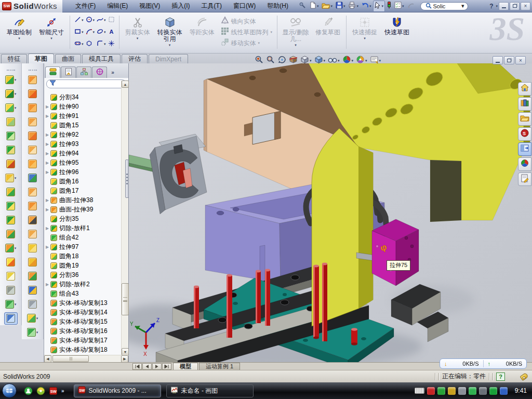  What do you see at coordinates (293, 60) in the screenshot?
I see `section-view-button` at bounding box center [293, 60].